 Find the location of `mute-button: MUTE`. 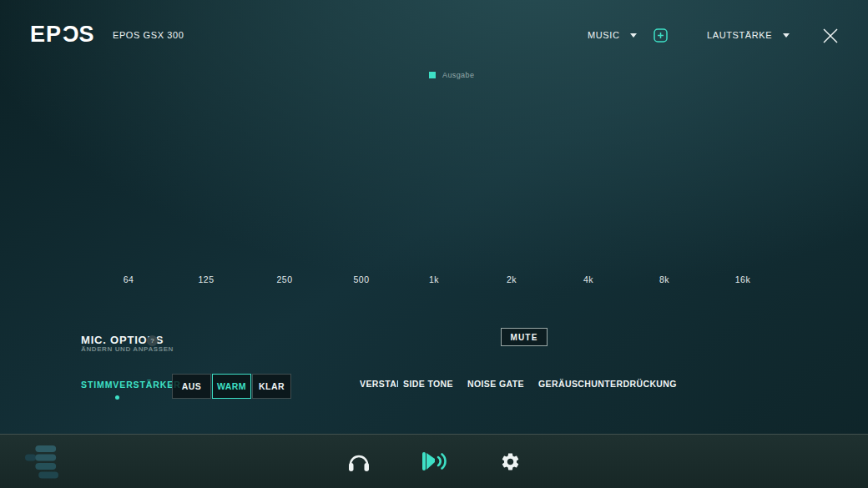

mute-button: MUTE is located at coordinates (524, 337).